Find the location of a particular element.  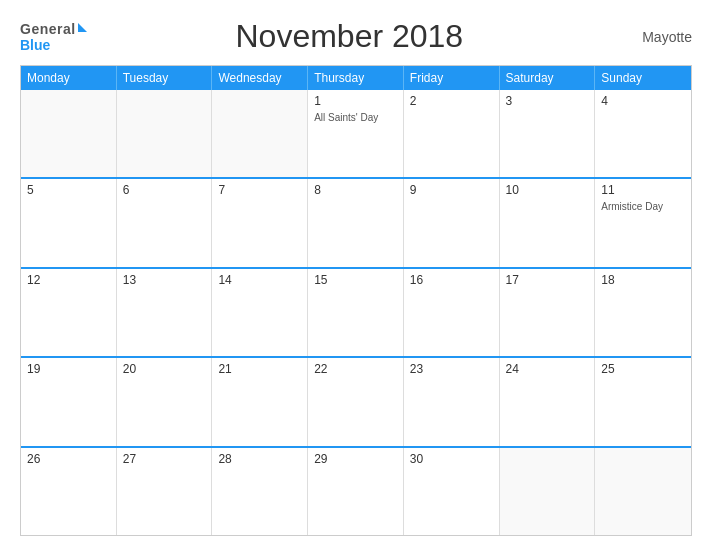

header-saturday: Saturday is located at coordinates (548, 78).